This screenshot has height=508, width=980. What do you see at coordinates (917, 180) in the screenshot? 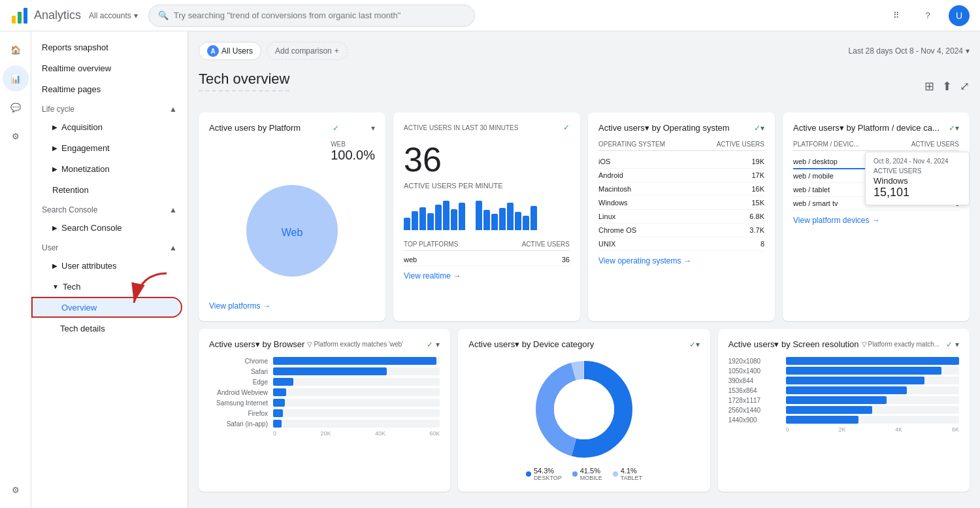
I see `tooltip-os-name: Windows` at bounding box center [917, 180].